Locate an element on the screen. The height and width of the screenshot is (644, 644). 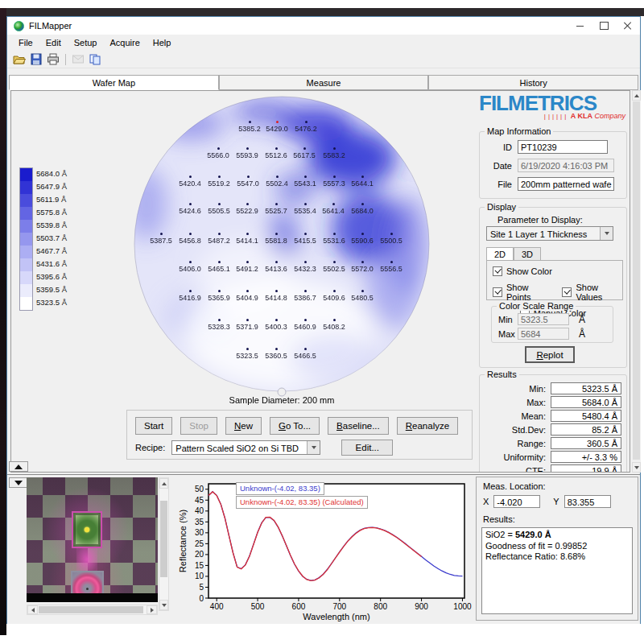
map-id-field: PT10239 is located at coordinates (563, 147).